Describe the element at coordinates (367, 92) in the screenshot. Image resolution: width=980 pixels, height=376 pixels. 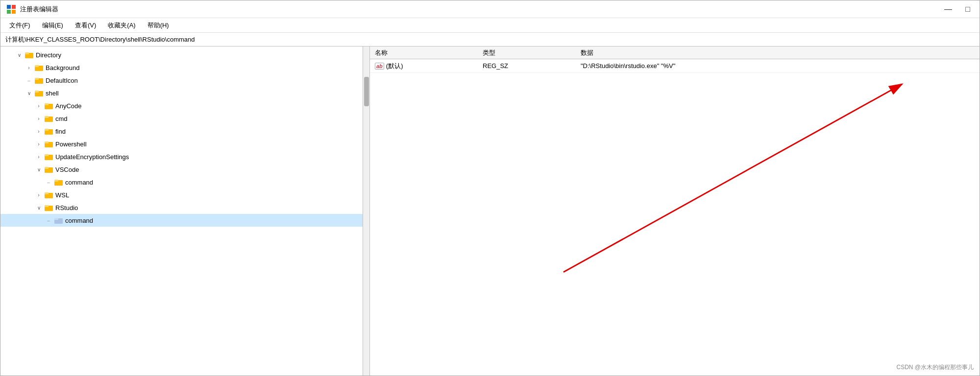
I see `scrollbar-thumb` at that location.